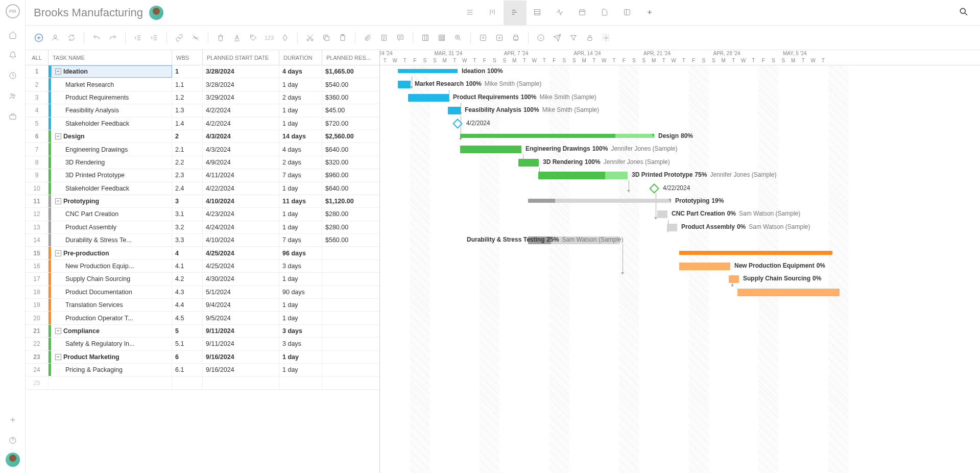  What do you see at coordinates (13, 55) in the screenshot?
I see `notifications-icon` at bounding box center [13, 55].